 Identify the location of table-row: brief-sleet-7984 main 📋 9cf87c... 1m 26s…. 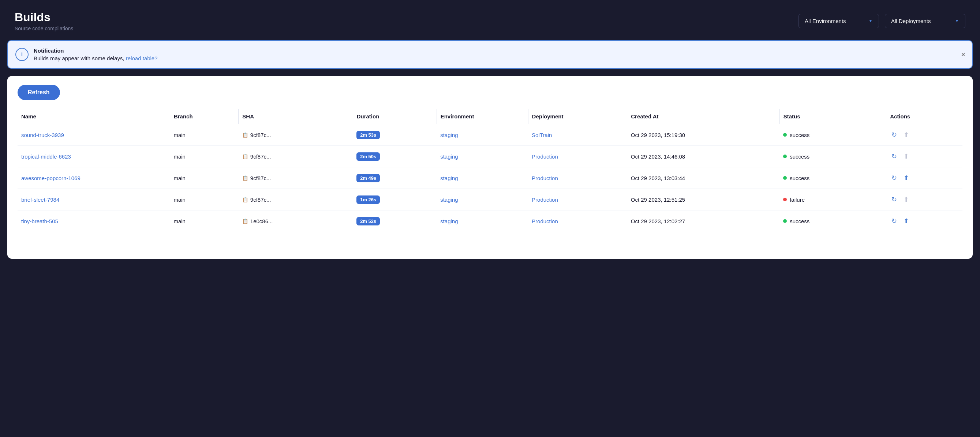
(490, 200).